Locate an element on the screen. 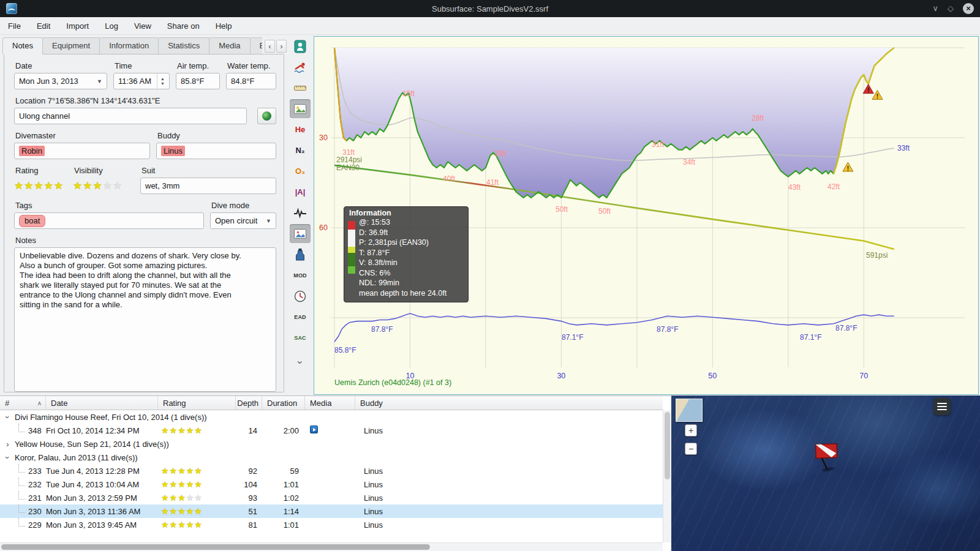  tab-scroll-left-button: ‹ is located at coordinates (270, 47).